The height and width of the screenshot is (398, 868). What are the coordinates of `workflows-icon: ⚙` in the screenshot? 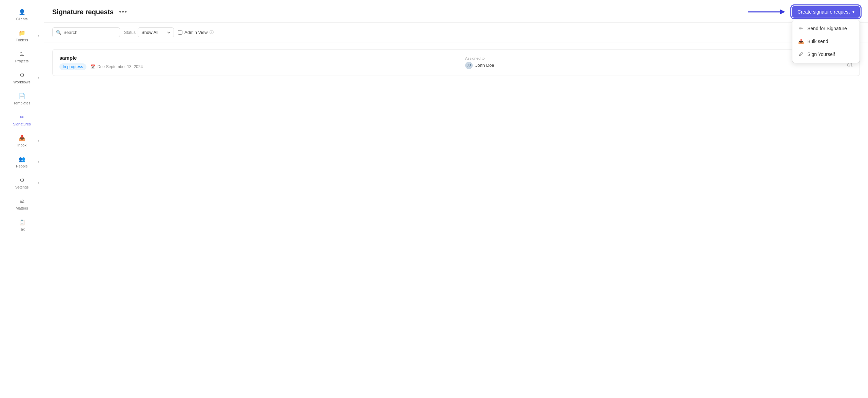 It's located at (22, 75).